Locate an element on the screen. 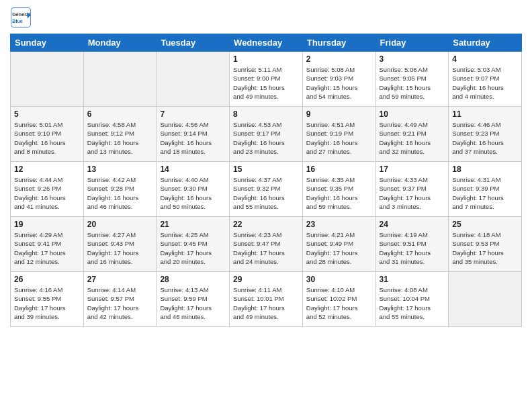  day-info: Sunrise: 4:25 AM Sunset: 9:45 PM Dayligh… is located at coordinates (193, 248).